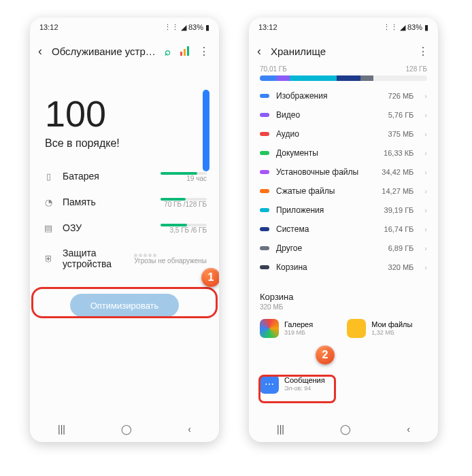  What do you see at coordinates (343, 307) in the screenshot?
I see `trash-size: 320 МБ` at bounding box center [343, 307].